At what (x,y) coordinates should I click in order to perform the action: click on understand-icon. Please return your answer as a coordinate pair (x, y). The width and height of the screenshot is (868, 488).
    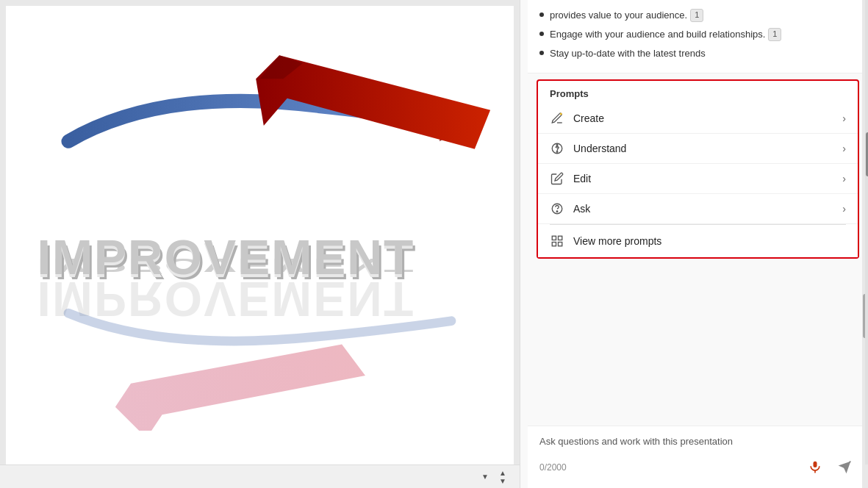
    Looking at the image, I should click on (557, 148).